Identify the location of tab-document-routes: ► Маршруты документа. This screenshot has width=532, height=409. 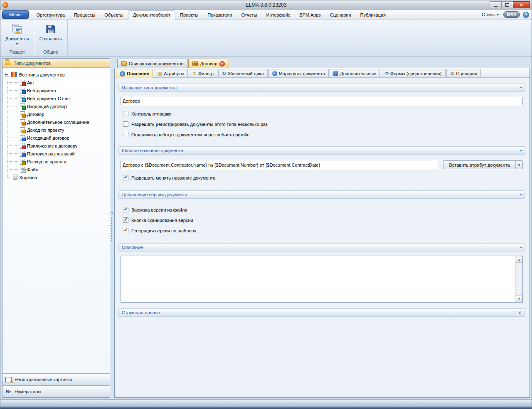
(298, 73).